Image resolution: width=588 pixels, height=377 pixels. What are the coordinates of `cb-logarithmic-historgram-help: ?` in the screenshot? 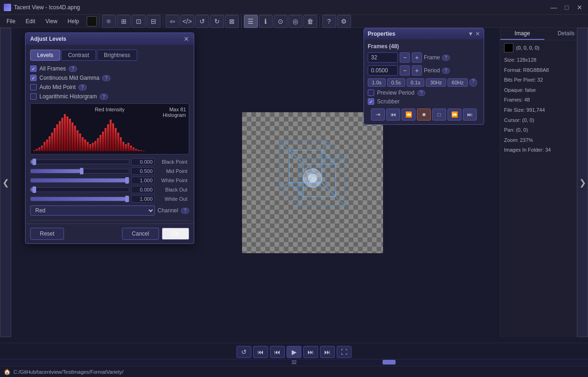 It's located at (104, 96).